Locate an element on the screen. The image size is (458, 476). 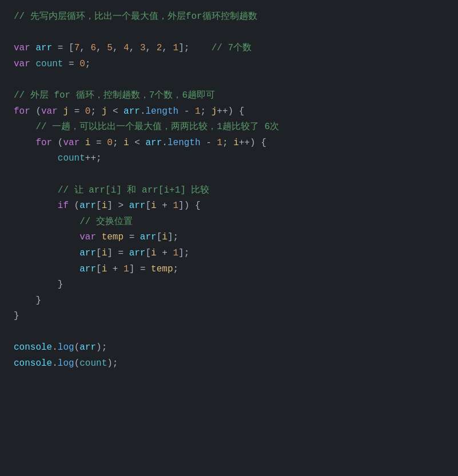
j-identifier: j is located at coordinates (66, 111).